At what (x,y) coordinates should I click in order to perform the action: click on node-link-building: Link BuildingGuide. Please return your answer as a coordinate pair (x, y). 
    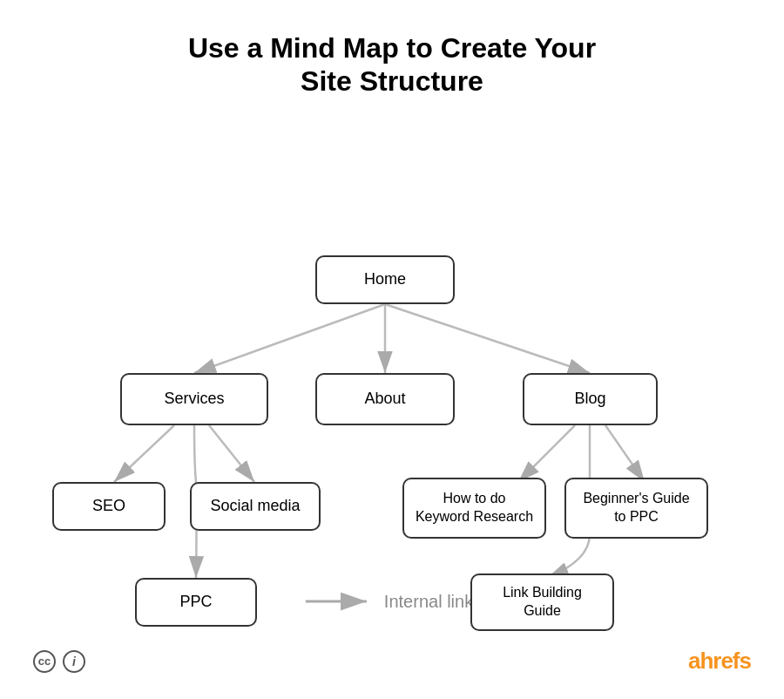
    Looking at the image, I should click on (542, 602).